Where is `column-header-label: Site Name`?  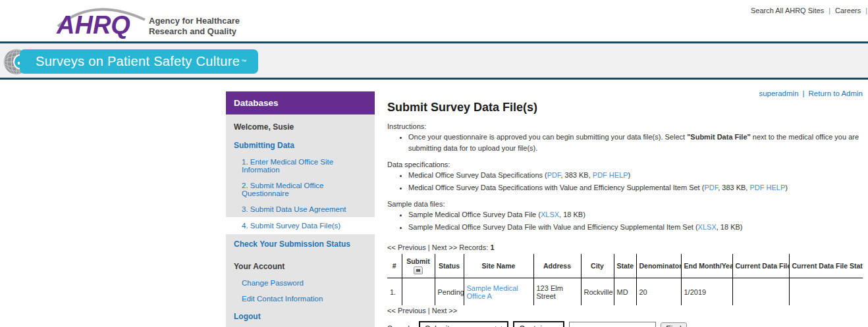 column-header-label: Site Name is located at coordinates (499, 266).